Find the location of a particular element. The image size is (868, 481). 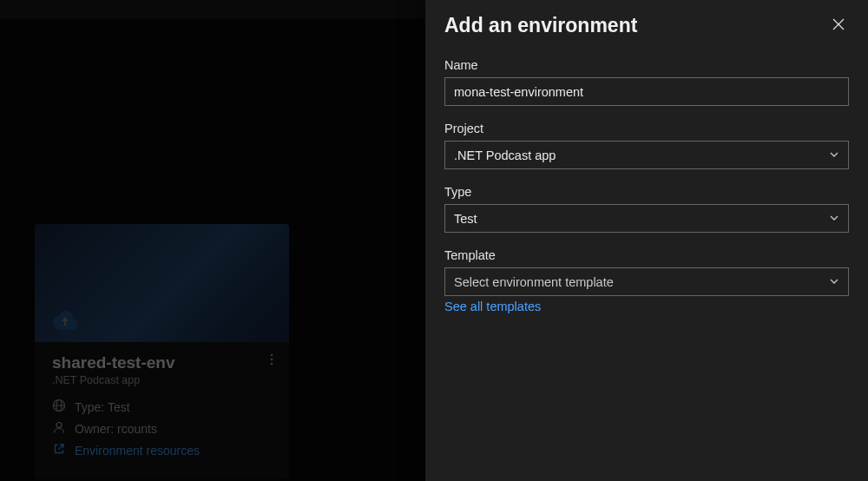

project-select-value: .NET Podcast app is located at coordinates (505, 155).